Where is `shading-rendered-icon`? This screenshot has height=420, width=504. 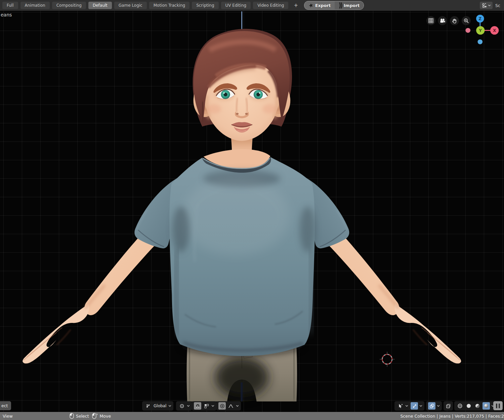 shading-rendered-icon is located at coordinates (486, 406).